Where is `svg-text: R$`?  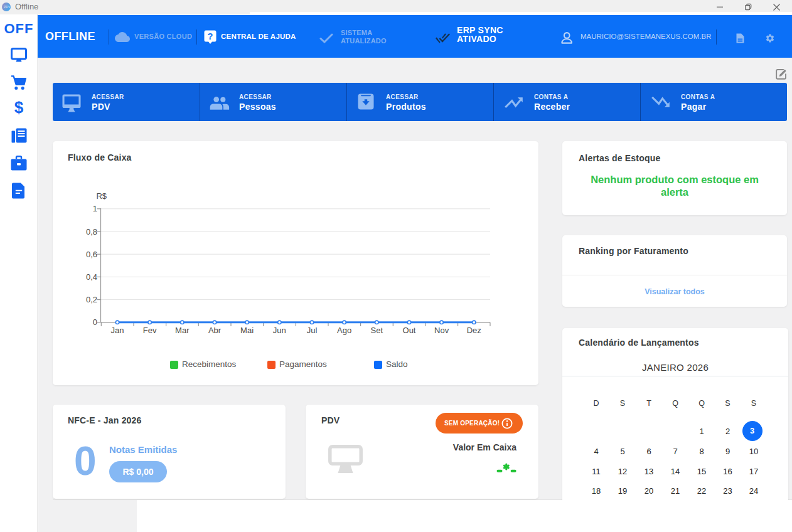 svg-text: R$ is located at coordinates (102, 196).